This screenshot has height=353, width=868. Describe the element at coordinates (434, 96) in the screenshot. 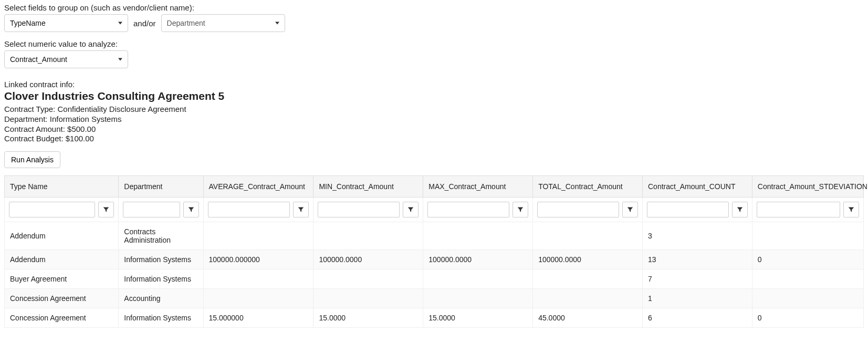

I see `contract-title: Clover Industries Consulting Agreement 5` at that location.